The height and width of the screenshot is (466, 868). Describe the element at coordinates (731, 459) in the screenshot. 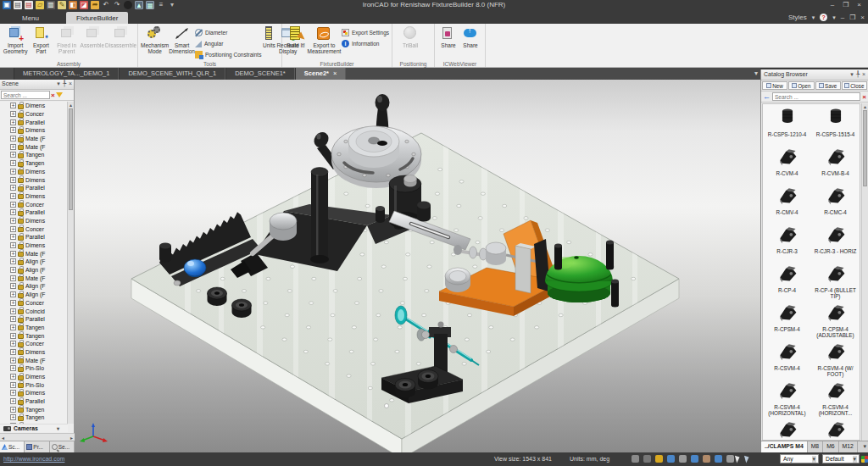

I see `grid-icon` at that location.